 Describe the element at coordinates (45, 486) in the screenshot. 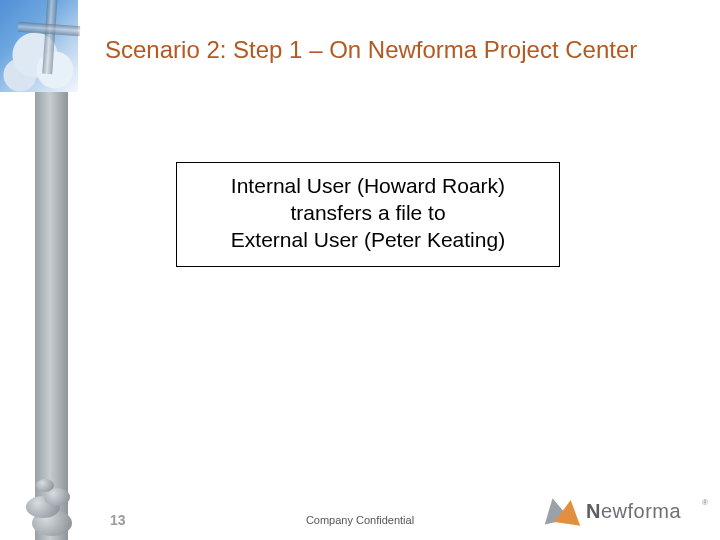

I see `stone-icon` at that location.